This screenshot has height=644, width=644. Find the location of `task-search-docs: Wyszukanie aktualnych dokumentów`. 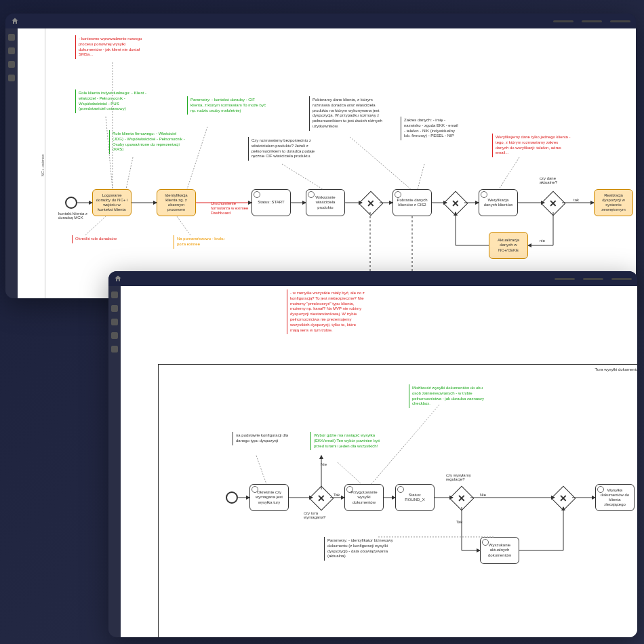

task-search-docs: Wyszukanie aktualnych dokumentów is located at coordinates (500, 550).